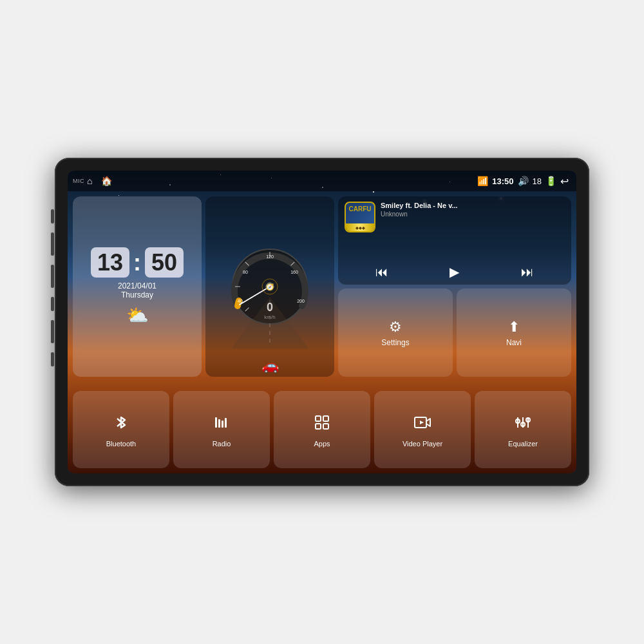  Describe the element at coordinates (53, 276) in the screenshot. I see `side-btn-home` at that location.